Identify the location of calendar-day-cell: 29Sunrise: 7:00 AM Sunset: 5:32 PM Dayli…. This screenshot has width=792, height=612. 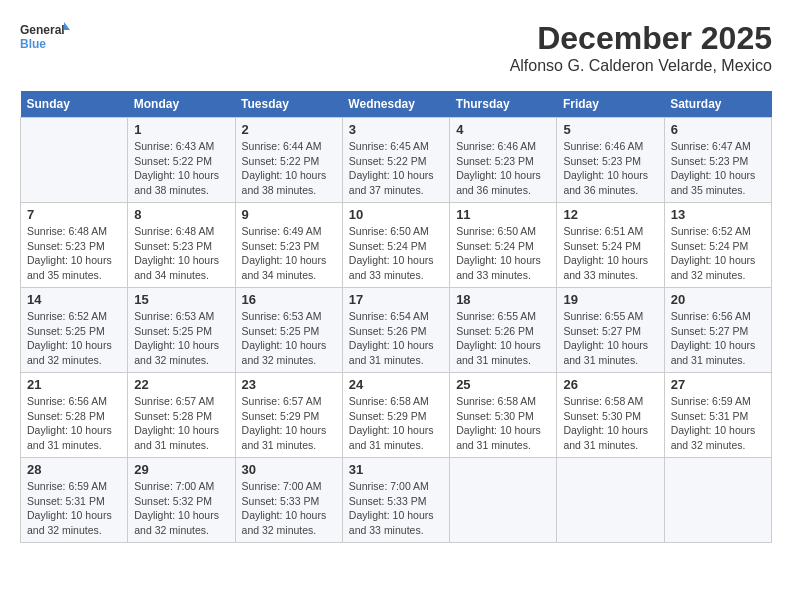
(182, 500).